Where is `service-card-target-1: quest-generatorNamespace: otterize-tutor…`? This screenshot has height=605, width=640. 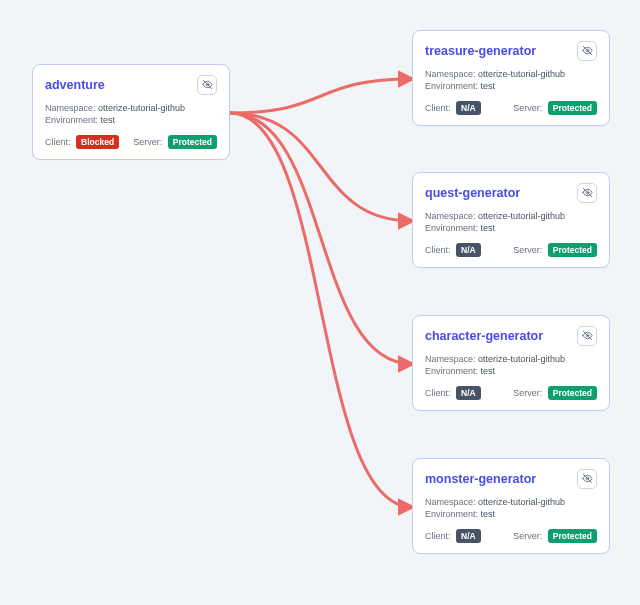 service-card-target-1: quest-generatorNamespace: otterize-tutor… is located at coordinates (511, 220).